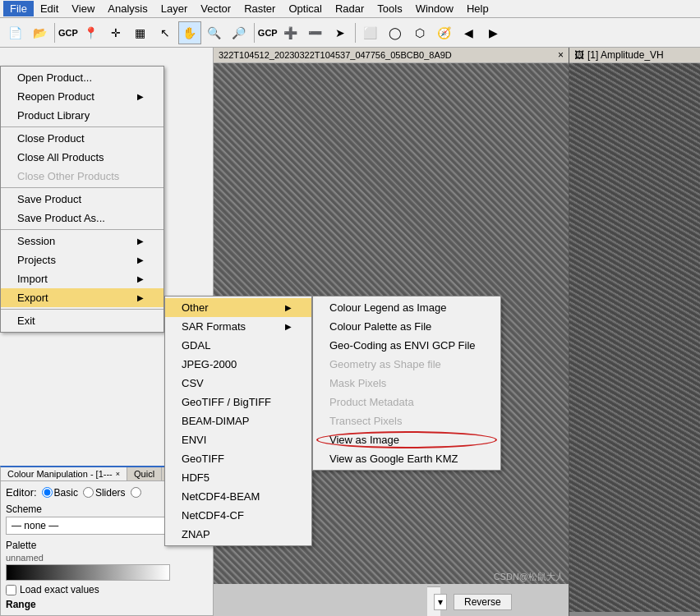 The height and width of the screenshot is (616, 700). What do you see at coordinates (407, 307) in the screenshot?
I see `colour-legend-item: Colour Legend as Image` at bounding box center [407, 307].